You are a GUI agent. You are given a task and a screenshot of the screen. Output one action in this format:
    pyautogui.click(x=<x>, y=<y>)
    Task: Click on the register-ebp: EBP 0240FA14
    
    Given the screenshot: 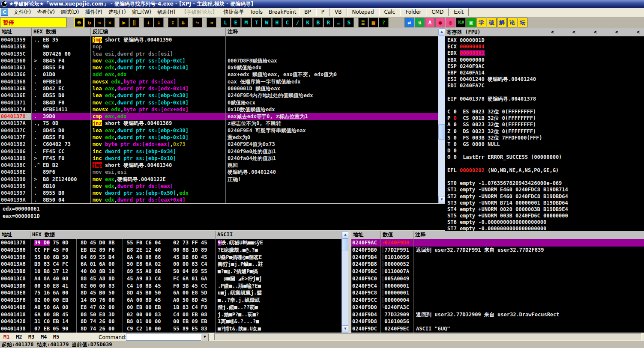 What is the action you would take?
    pyautogui.click(x=544, y=73)
    